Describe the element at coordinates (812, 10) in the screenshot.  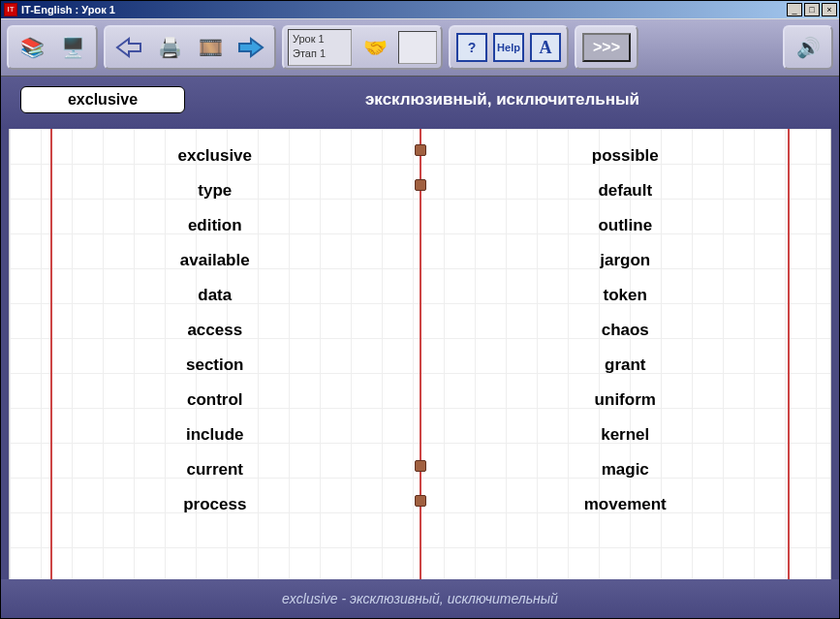
I see `window-controls: _ □ ×` at that location.